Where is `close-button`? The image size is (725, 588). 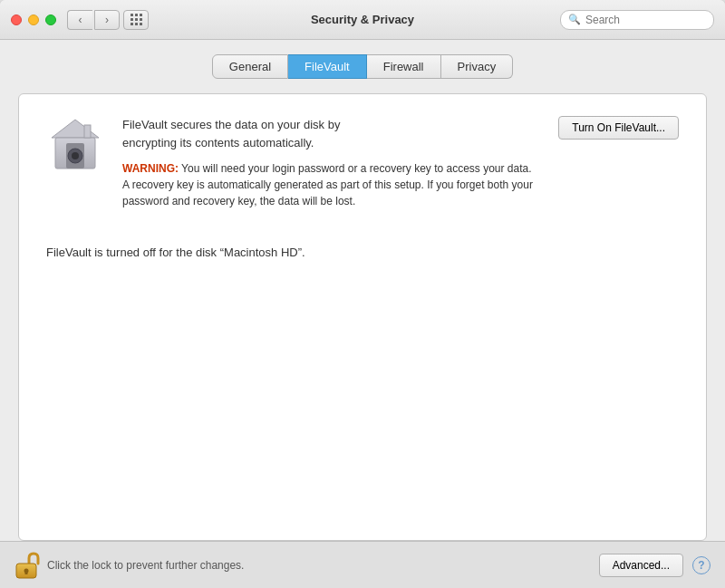 close-button is located at coordinates (16, 20).